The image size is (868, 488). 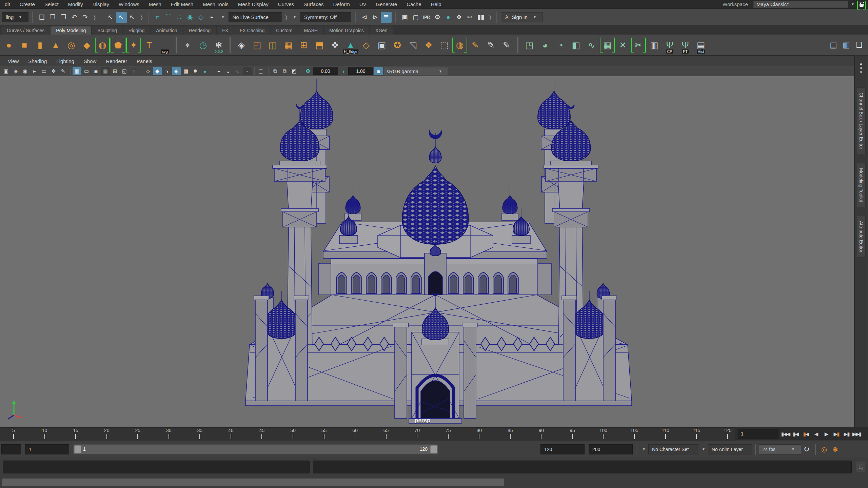 I want to click on range-slider-track: 1 120, so click(x=256, y=449).